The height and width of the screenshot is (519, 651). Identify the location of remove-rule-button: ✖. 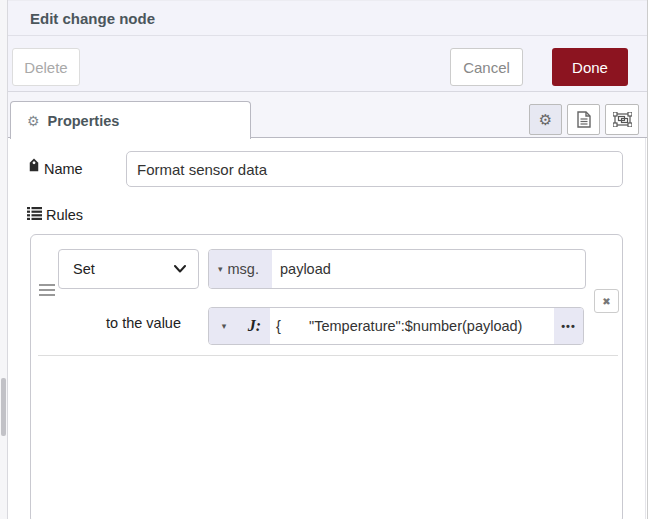
(606, 301).